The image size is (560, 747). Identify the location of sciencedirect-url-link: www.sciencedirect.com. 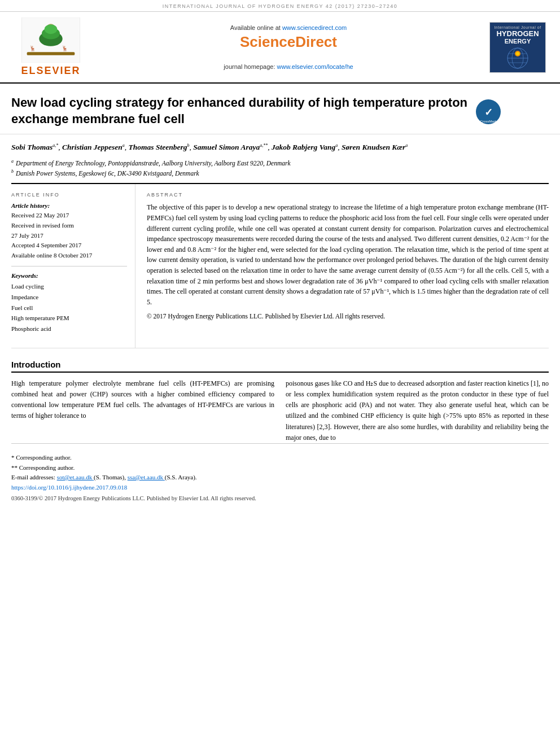
(314, 28).